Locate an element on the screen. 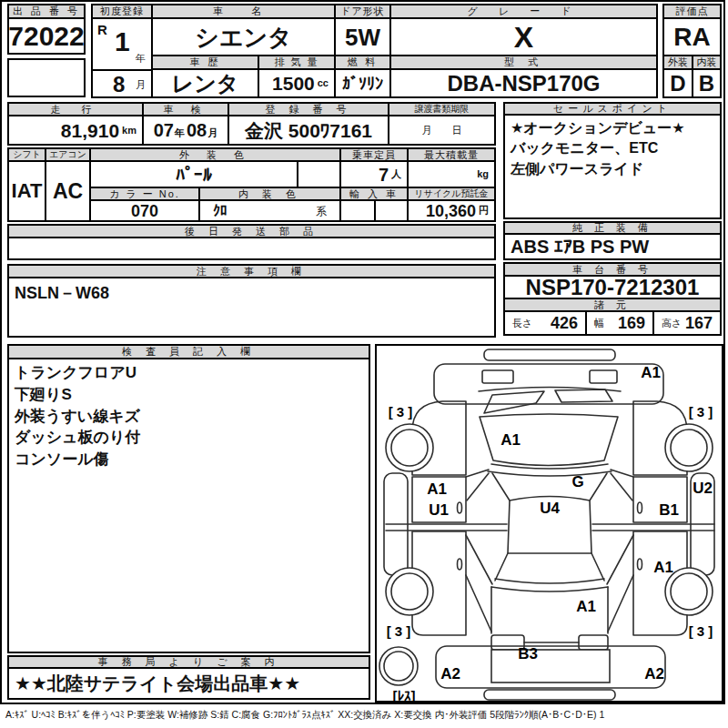 The height and width of the screenshot is (728, 728). transfer-deadline-value: 月 日 is located at coordinates (442, 130).